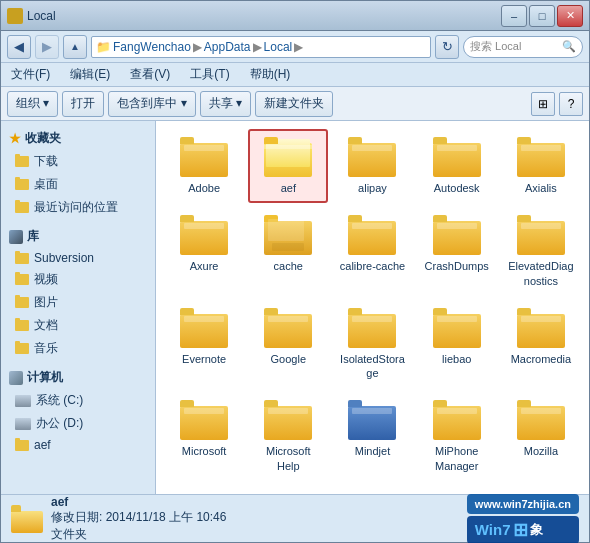 The image size is (590, 543). I want to click on file-item: Mindjet, so click(372, 436).